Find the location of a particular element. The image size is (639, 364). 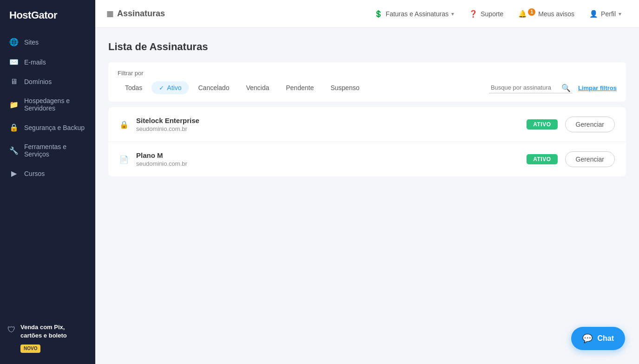

filter-tab-canceled: Cancelado is located at coordinates (214, 88).